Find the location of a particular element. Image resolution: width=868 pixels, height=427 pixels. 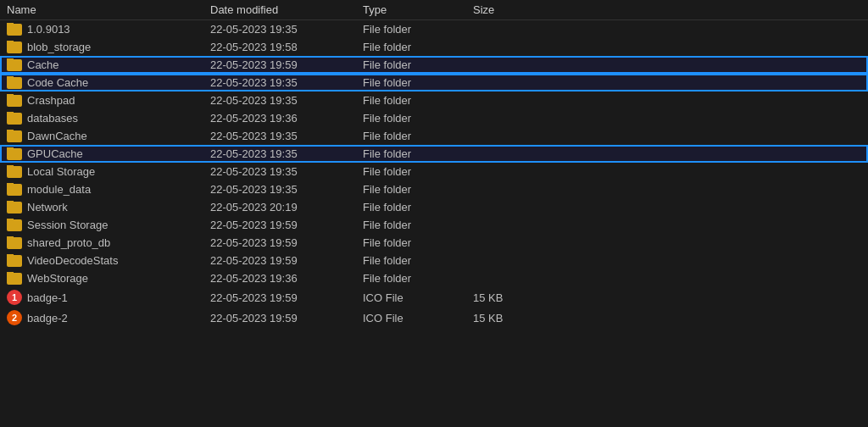

ico-red-icon: 1 is located at coordinates (14, 297).